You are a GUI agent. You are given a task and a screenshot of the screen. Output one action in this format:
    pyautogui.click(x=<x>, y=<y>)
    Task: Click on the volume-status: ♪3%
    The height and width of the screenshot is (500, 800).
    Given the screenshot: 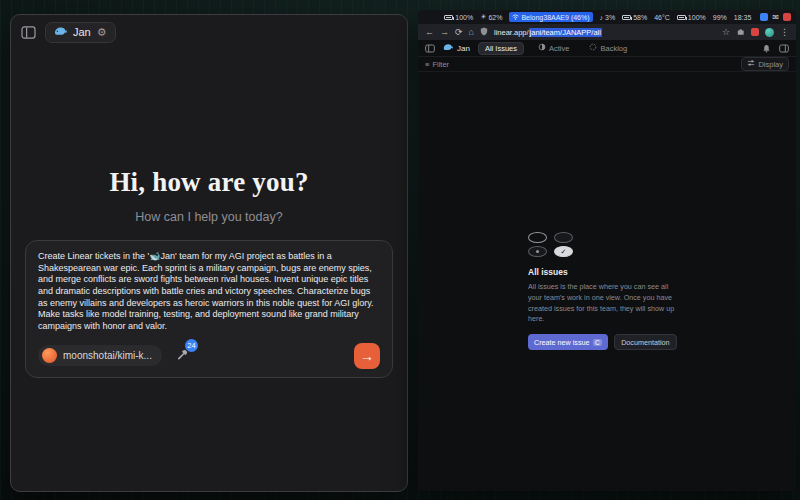 What is the action you would take?
    pyautogui.click(x=608, y=18)
    